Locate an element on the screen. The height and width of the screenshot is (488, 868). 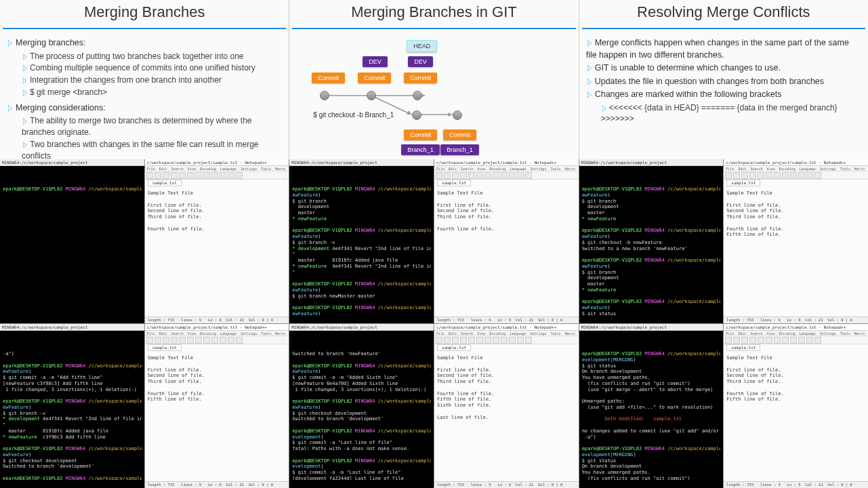
panel-content: ▷Merge conflicts happen when changes in … is located at coordinates (724, 81).